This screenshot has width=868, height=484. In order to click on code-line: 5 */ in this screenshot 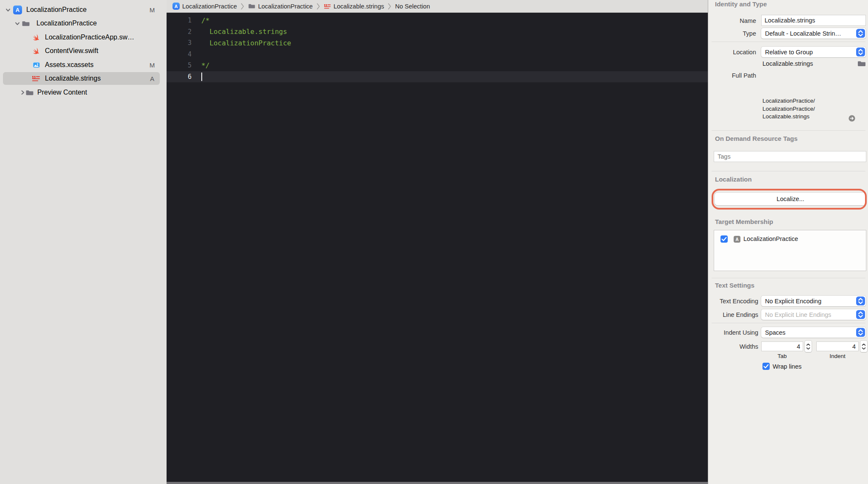, I will do `click(437, 65)`.